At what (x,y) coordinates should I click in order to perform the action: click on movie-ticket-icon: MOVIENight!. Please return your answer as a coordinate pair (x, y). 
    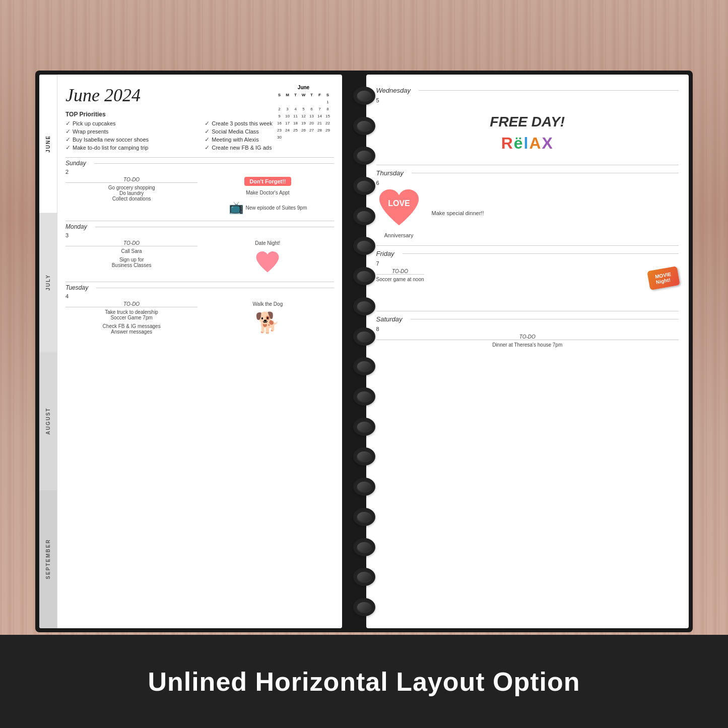
    Looking at the image, I should click on (664, 278).